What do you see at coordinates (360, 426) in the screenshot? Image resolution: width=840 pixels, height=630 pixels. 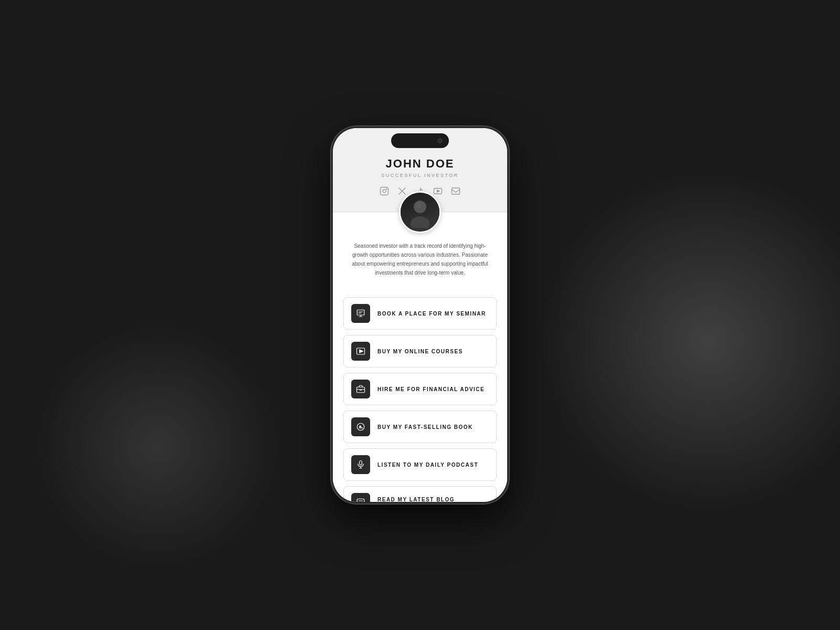 I see `svg-text: a` at bounding box center [360, 426].